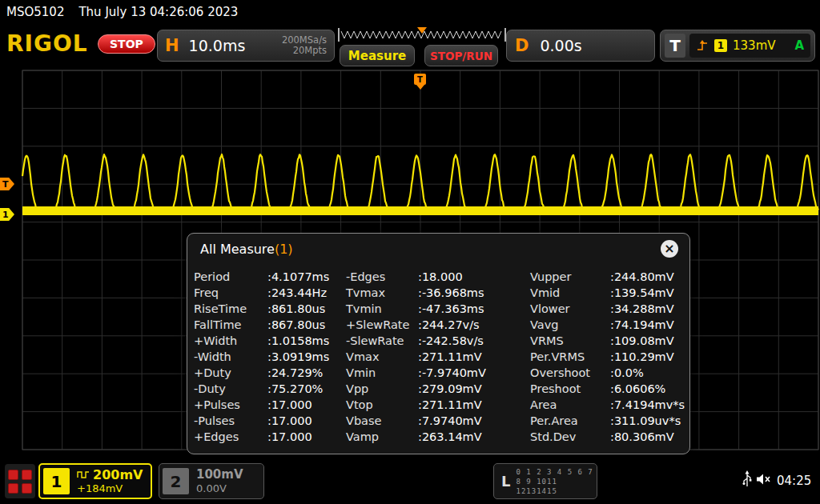 The image size is (820, 504). What do you see at coordinates (474, 437) in the screenshot?
I see `measure-item-value: :263.14mV` at bounding box center [474, 437].